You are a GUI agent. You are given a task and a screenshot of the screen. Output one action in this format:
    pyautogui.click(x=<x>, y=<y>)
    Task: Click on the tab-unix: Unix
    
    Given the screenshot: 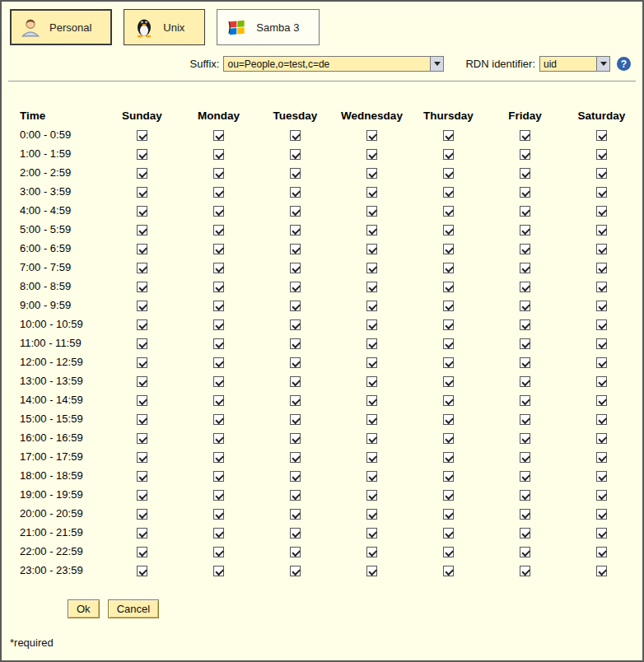 What is the action you would take?
    pyautogui.click(x=165, y=27)
    